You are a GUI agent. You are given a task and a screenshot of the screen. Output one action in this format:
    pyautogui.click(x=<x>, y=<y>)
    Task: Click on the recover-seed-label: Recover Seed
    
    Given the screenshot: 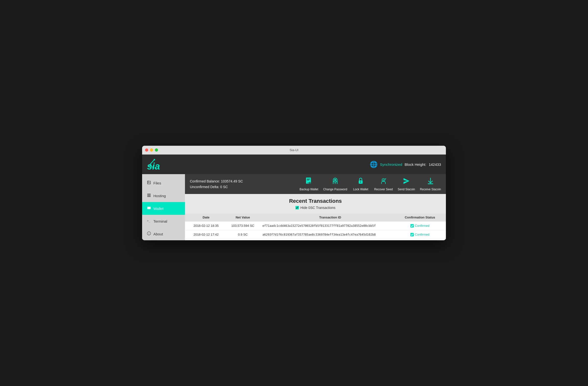 What is the action you would take?
    pyautogui.click(x=383, y=189)
    